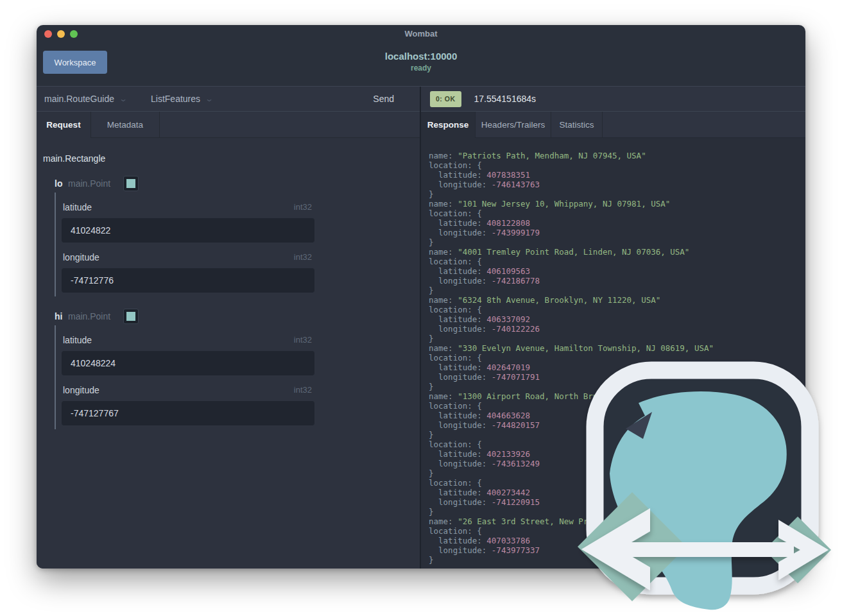 This screenshot has width=842, height=616. What do you see at coordinates (617, 551) in the screenshot?
I see `response-line: longitude: -743977337` at bounding box center [617, 551].